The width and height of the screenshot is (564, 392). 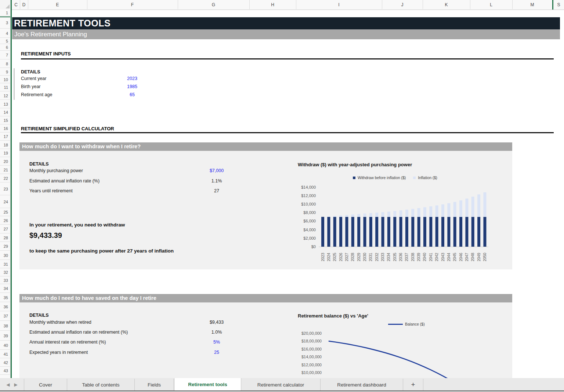 What do you see at coordinates (214, 4) in the screenshot?
I see `column-header-G: G` at bounding box center [214, 4].